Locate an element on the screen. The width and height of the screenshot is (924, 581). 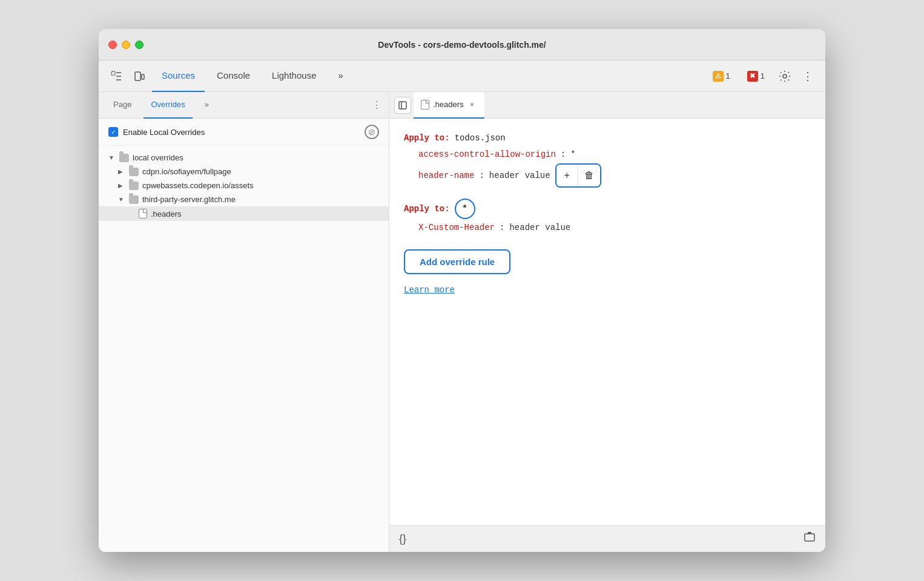
file-tab-label: .headers is located at coordinates (448, 104).